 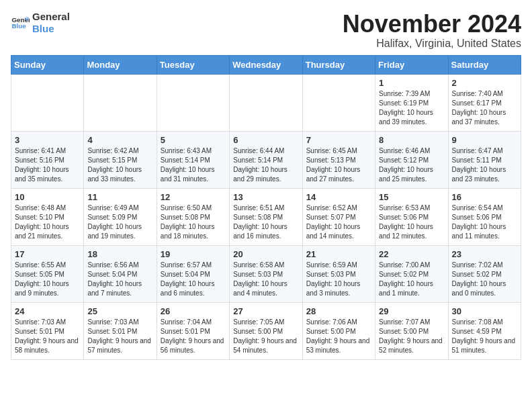 I want to click on day-number: 16, so click(x=485, y=197).